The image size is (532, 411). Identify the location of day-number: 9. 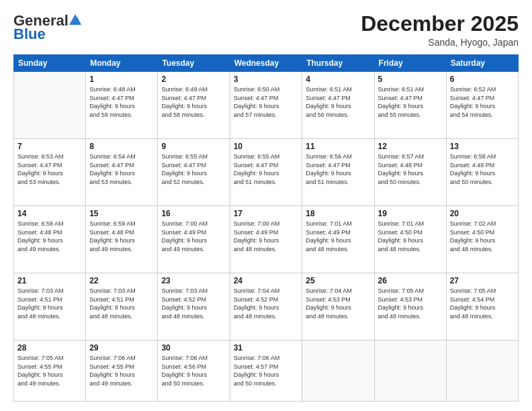
(193, 146).